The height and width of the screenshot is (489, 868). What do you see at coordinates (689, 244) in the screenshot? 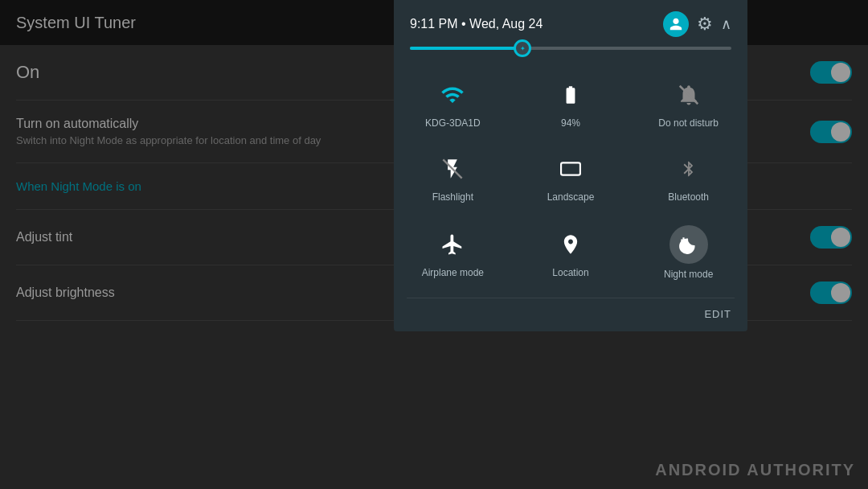
I see `nightmode-icon` at bounding box center [689, 244].